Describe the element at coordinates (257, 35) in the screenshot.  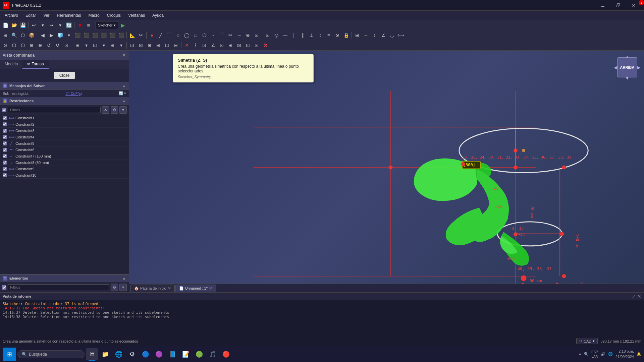
I see `external-btn: ⊡` at that location.